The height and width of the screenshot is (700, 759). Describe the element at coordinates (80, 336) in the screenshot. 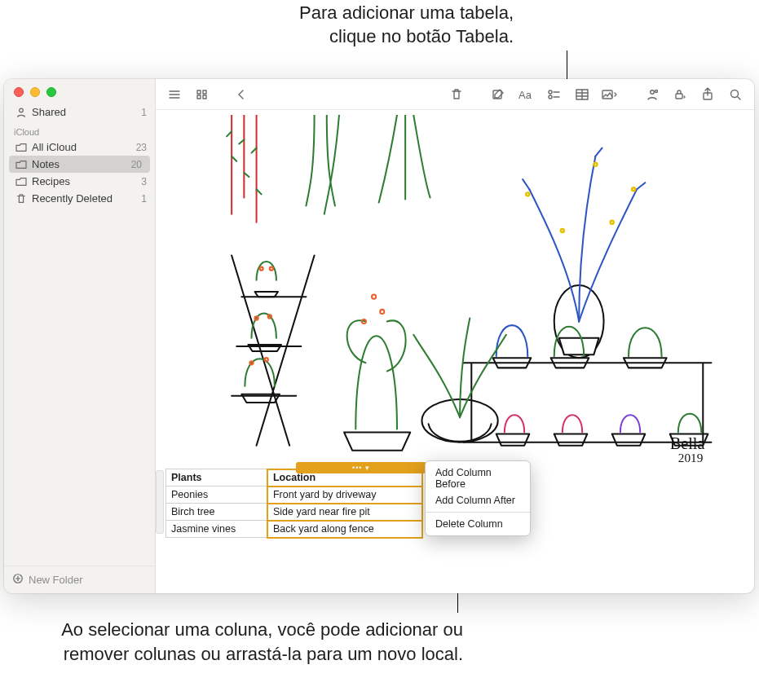

I see `sidebar: Shared 1 iCloud All iCloud 23 Notes 20 R…` at that location.